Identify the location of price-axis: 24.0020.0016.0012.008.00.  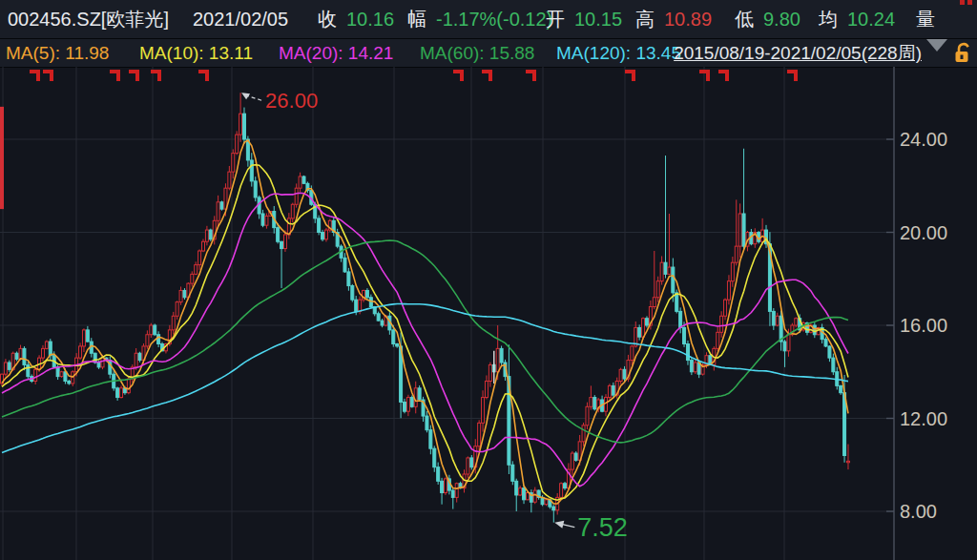
(917, 313).